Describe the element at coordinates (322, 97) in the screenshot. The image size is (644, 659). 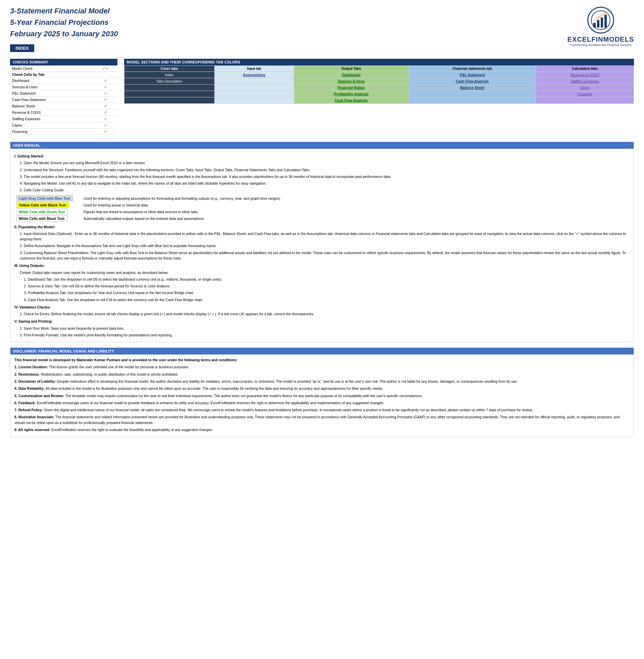
I see `checks-model-layout: CHECKS SUMMARY Model Check ✓✓ Check Cell…` at that location.